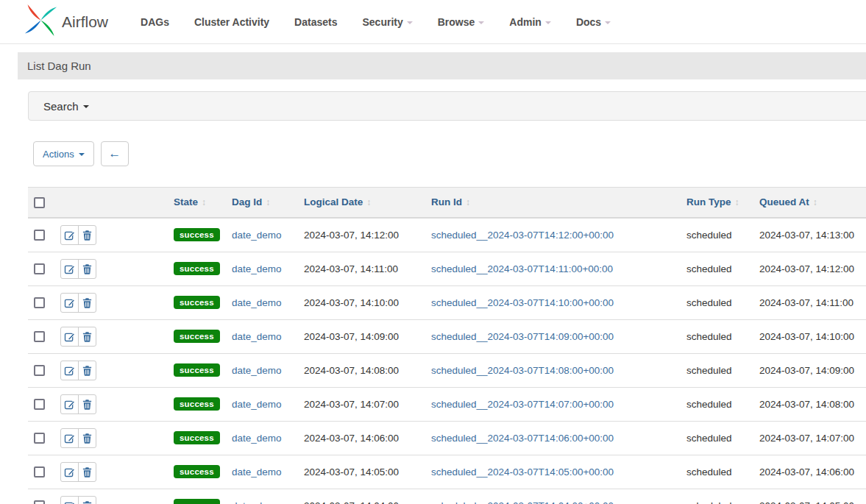 The height and width of the screenshot is (504, 866). What do you see at coordinates (809, 203) in the screenshot?
I see `column-header-queued-at: Queued At↕` at bounding box center [809, 203].